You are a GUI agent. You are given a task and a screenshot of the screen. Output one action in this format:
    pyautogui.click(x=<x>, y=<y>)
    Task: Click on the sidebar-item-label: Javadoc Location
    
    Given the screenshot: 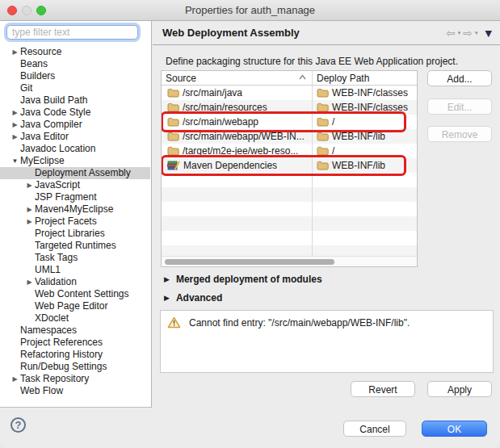 What is the action you would take?
    pyautogui.click(x=58, y=149)
    